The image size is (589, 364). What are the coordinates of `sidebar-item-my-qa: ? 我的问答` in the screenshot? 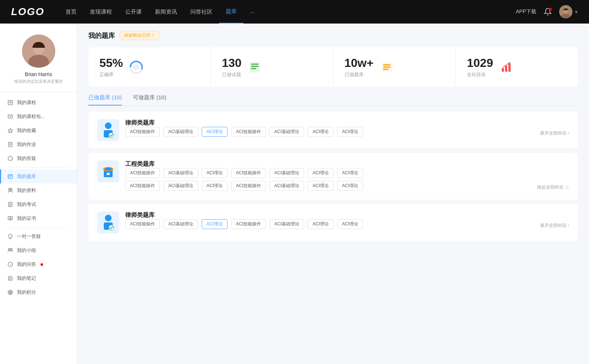 It's located at (38, 264).